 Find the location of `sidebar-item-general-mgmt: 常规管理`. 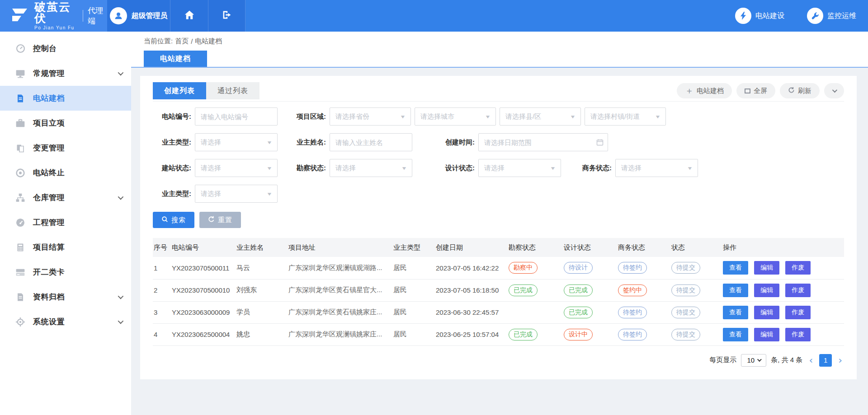

sidebar-item-general-mgmt: 常规管理 is located at coordinates (66, 73).